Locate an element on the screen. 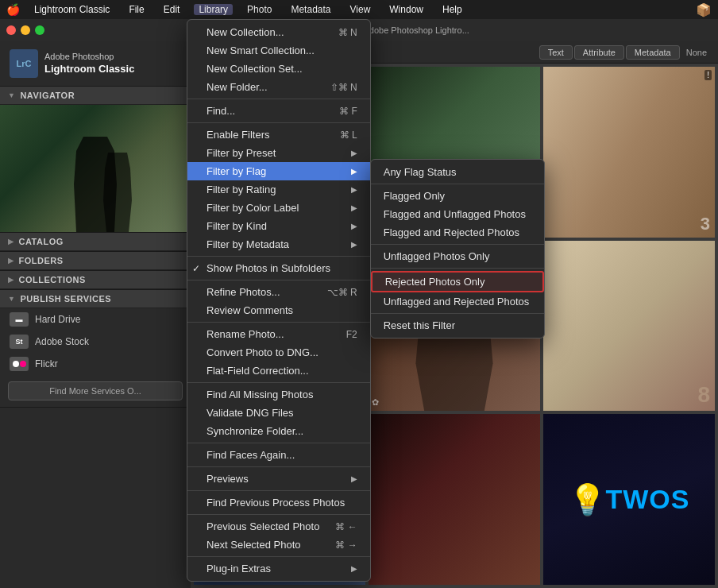 The image size is (718, 588). menu-filter-flag: Filter by Flag ▶ Any Flag Status Flagged… is located at coordinates (279, 172).